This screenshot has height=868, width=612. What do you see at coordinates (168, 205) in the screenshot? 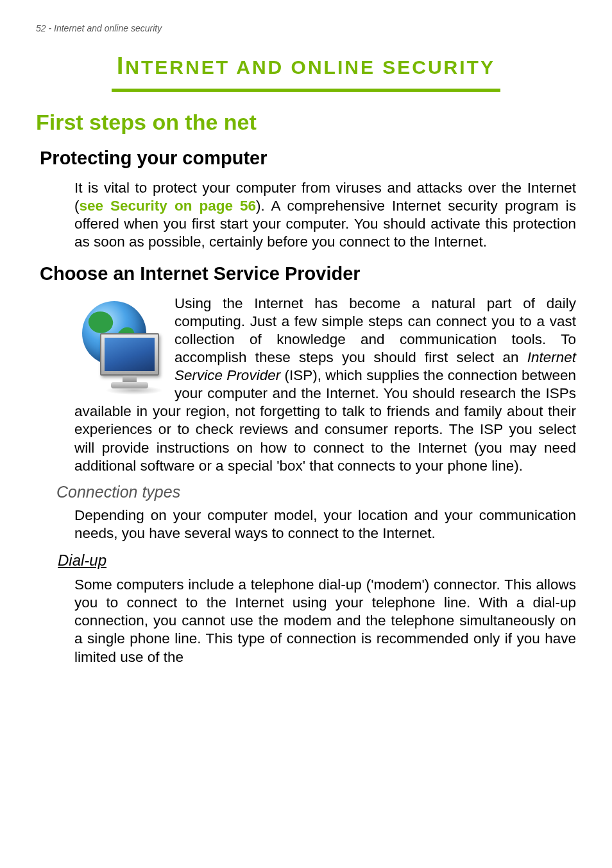
I see `security-link: see Security on page 56` at bounding box center [168, 205].